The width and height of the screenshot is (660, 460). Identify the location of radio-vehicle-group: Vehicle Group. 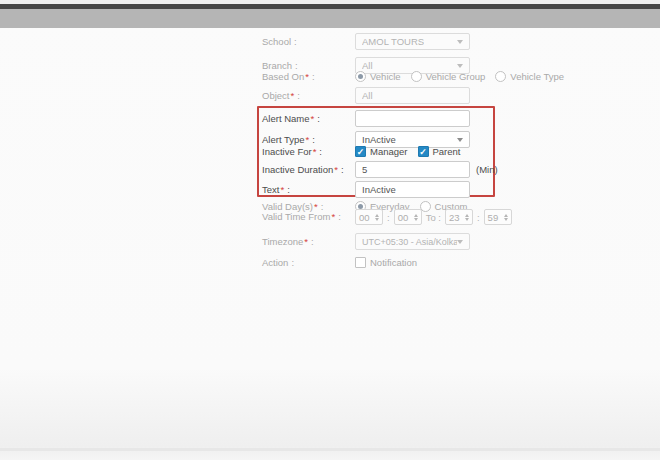
(448, 76).